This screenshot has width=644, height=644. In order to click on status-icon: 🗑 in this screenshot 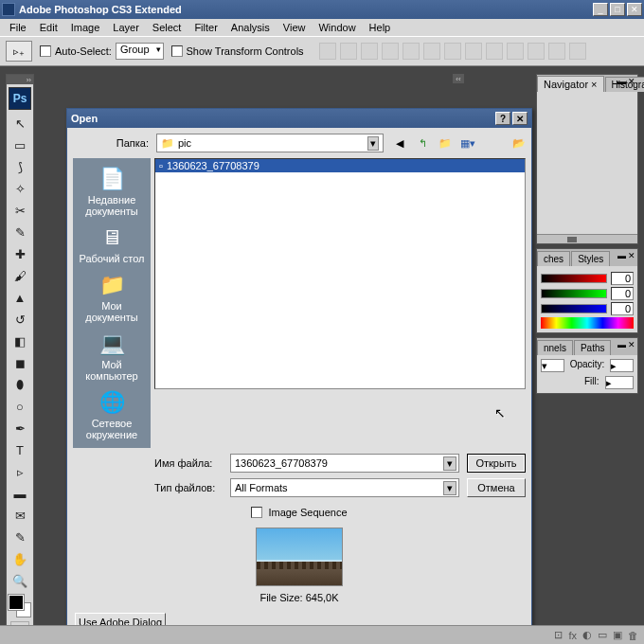, I will do `click(633, 635)`.